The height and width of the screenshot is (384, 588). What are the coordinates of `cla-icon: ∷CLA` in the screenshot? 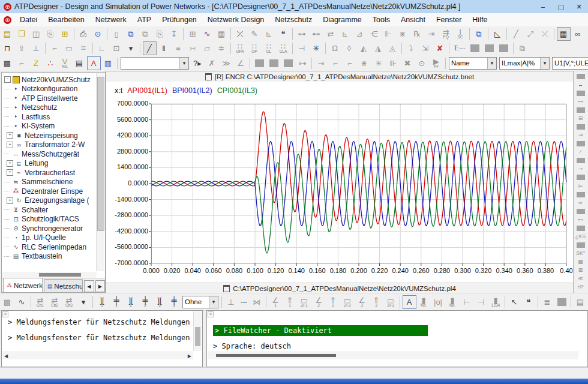 It's located at (283, 48).